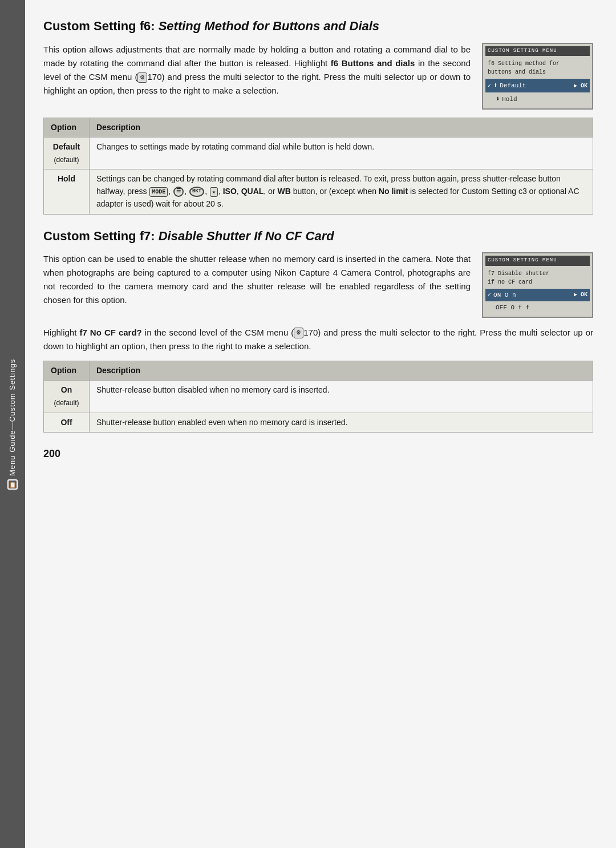  Describe the element at coordinates (318, 165) in the screenshot. I see `f6-table: Option Description Default(default) Chan…` at that location.